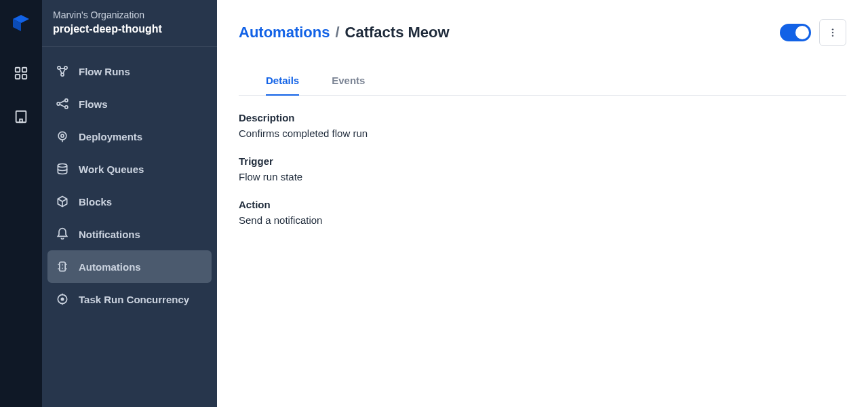  What do you see at coordinates (111, 137) in the screenshot?
I see `sidebar-item-label: Deployments` at bounding box center [111, 137].